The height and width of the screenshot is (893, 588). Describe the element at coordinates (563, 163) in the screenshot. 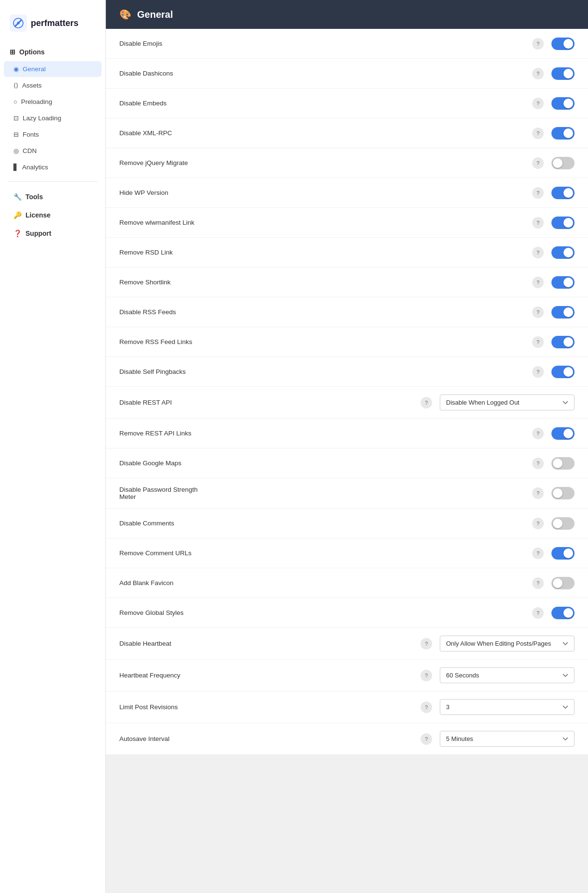

I see `remove-jquery-migrate-toggle-track` at that location.